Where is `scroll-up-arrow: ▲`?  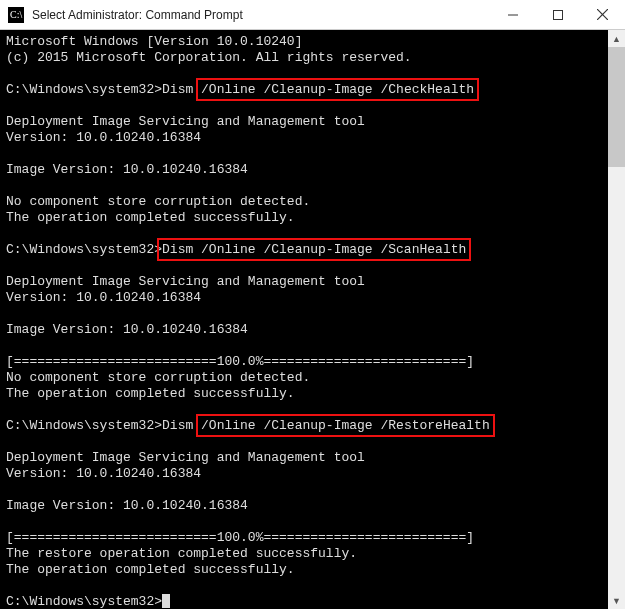 scroll-up-arrow: ▲ is located at coordinates (616, 38).